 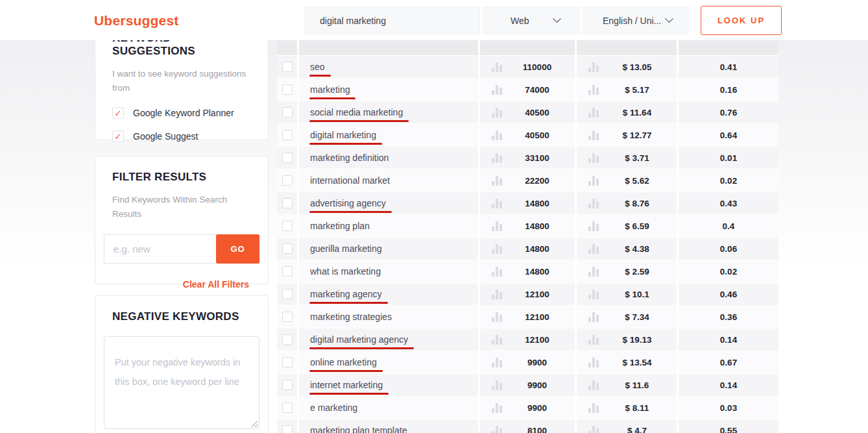 I want to click on keyword-link: digital marketing, so click(x=343, y=135).